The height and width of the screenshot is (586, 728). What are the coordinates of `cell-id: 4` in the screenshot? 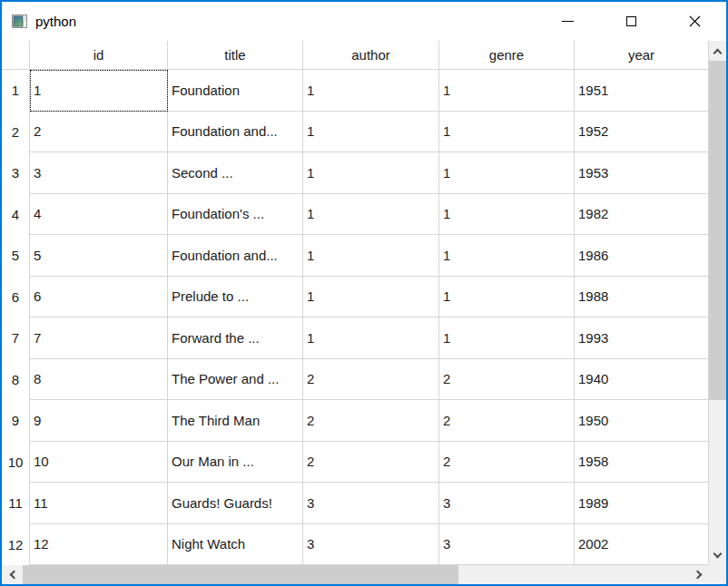 It's located at (99, 215).